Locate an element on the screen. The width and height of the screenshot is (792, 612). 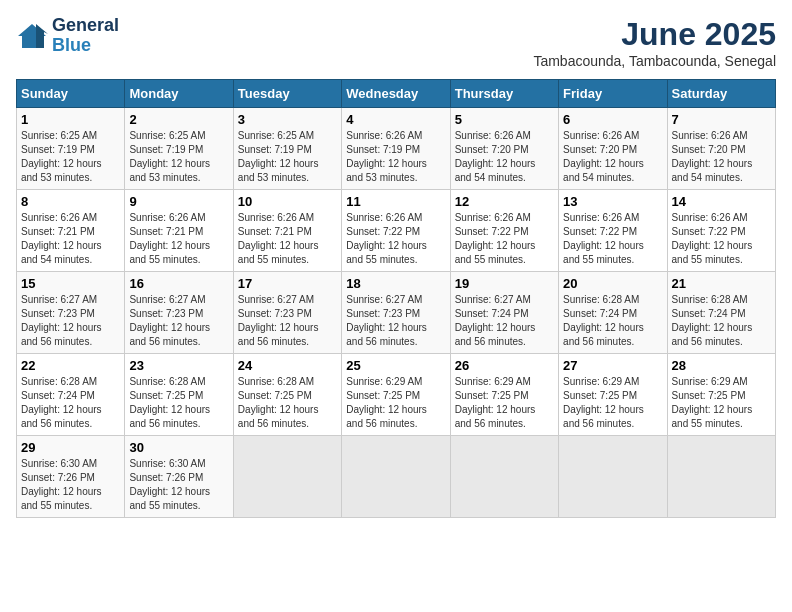
calendar-cell: 5 Sunrise: 6:26 AM Sunset: 7:20 PM Dayli… is located at coordinates (504, 149).